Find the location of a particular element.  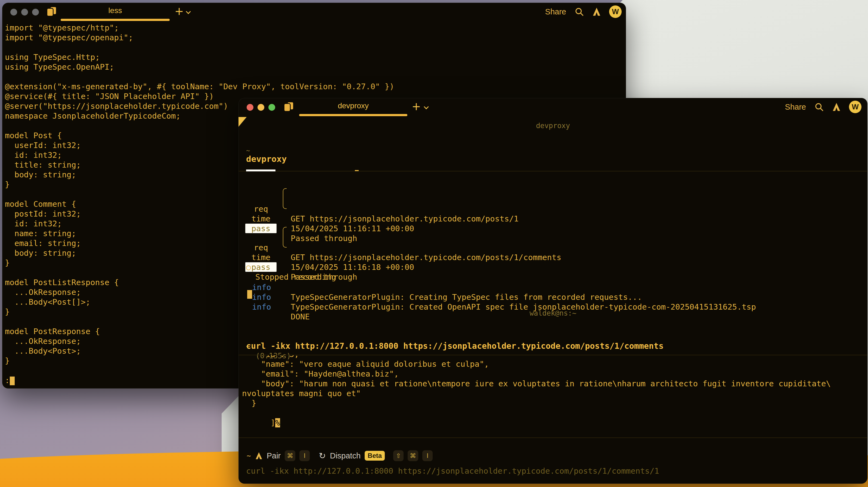

close-bracket: ] is located at coordinates (273, 423).